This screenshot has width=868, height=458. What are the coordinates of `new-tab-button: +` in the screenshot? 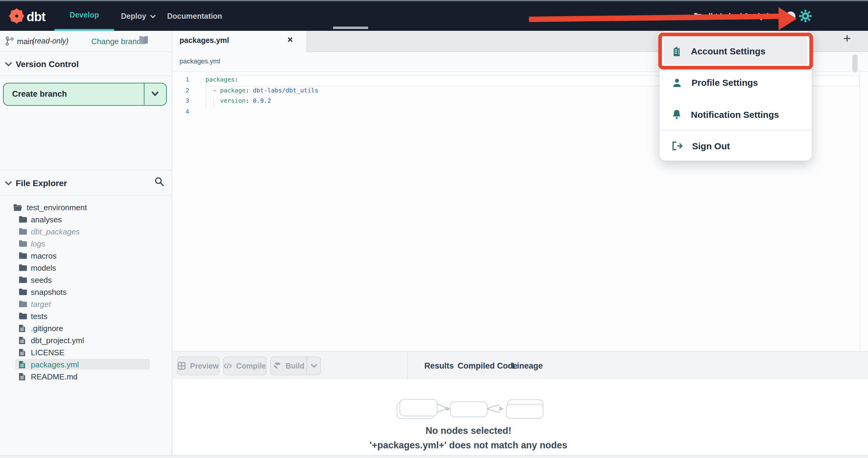 It's located at (847, 39).